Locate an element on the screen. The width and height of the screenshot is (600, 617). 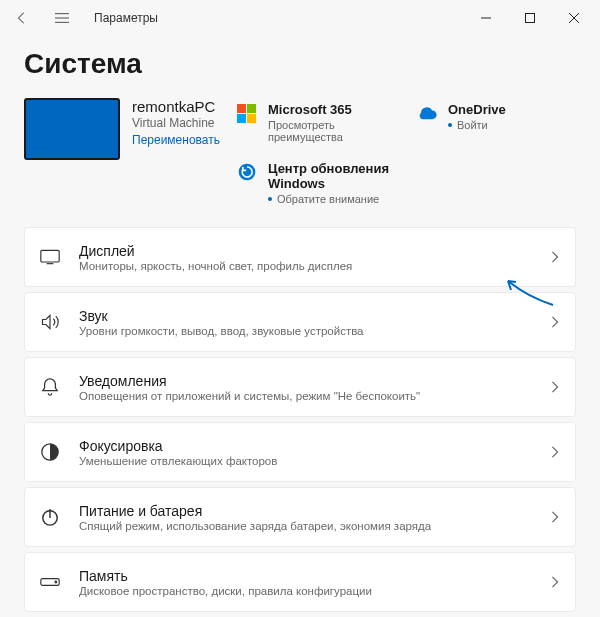
tile-windows-update: Центр обновления Windows Обратите вниман… is located at coordinates (316, 183).